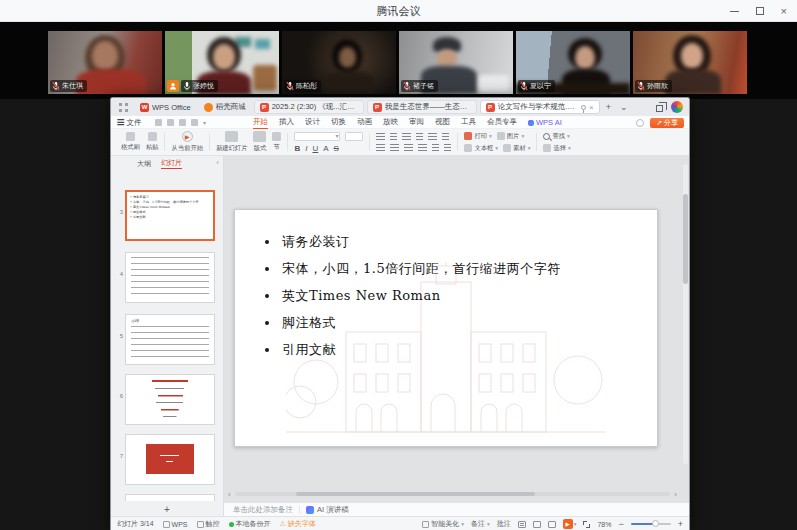  I want to click on vertical-scrollbar, so click(686, 314).